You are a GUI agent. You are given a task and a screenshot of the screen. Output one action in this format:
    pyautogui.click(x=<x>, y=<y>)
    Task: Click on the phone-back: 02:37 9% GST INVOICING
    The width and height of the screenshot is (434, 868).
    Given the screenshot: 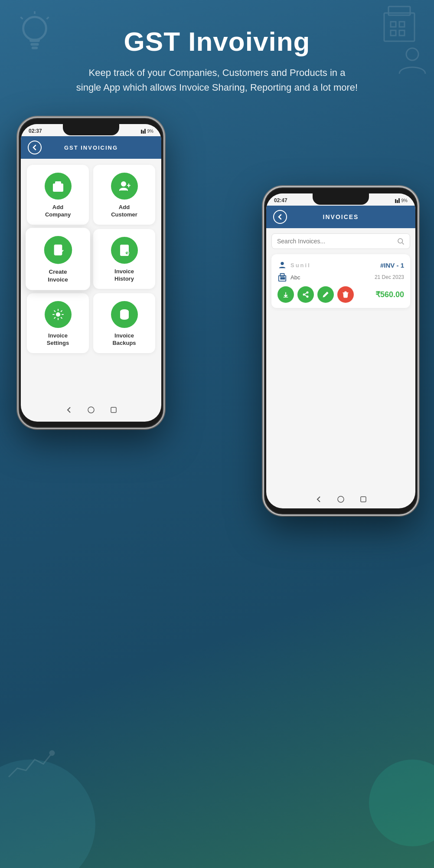 What is the action you would take?
    pyautogui.click(x=91, y=273)
    